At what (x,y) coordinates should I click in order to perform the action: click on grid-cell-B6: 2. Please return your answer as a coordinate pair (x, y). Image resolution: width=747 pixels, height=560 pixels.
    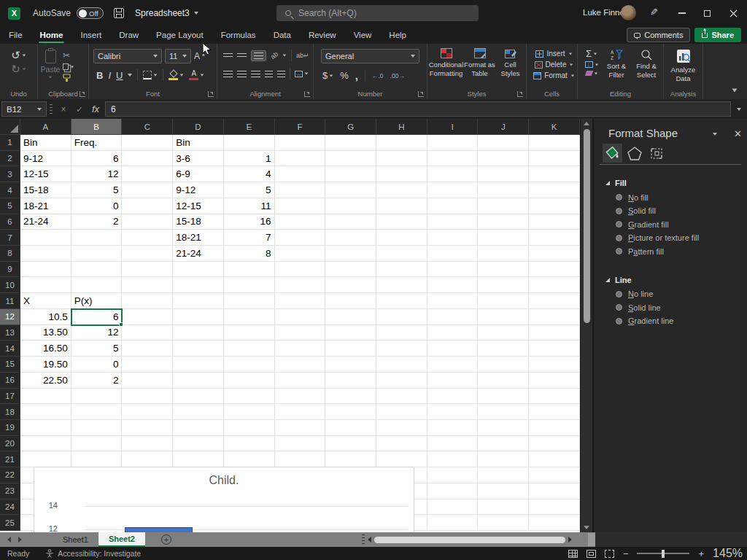
    Looking at the image, I should click on (97, 222).